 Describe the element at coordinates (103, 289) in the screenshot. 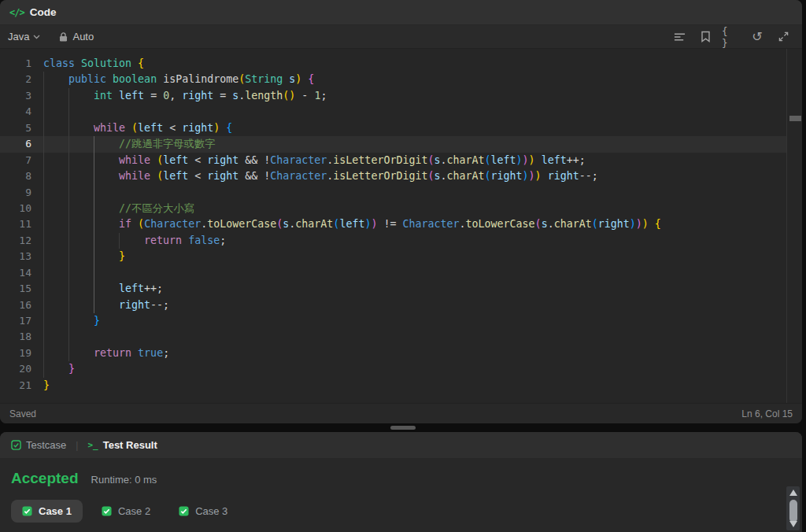

I see `code-text: left++;` at that location.